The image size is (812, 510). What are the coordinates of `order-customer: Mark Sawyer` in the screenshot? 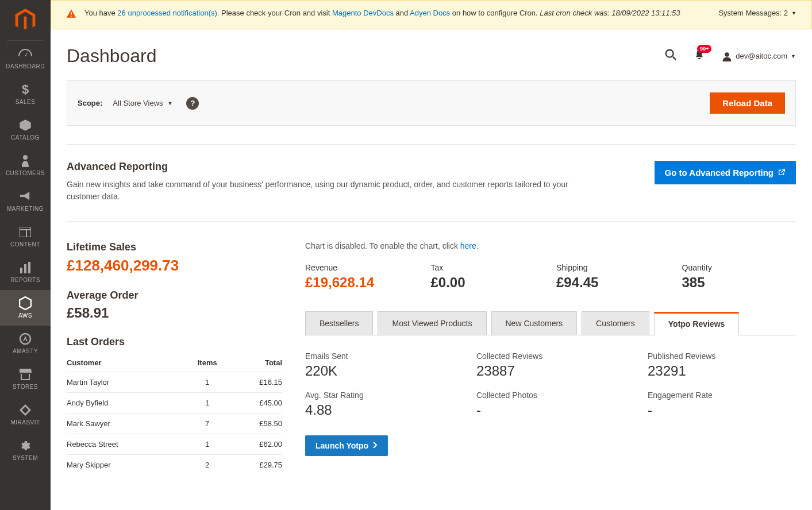 It's located at (126, 424).